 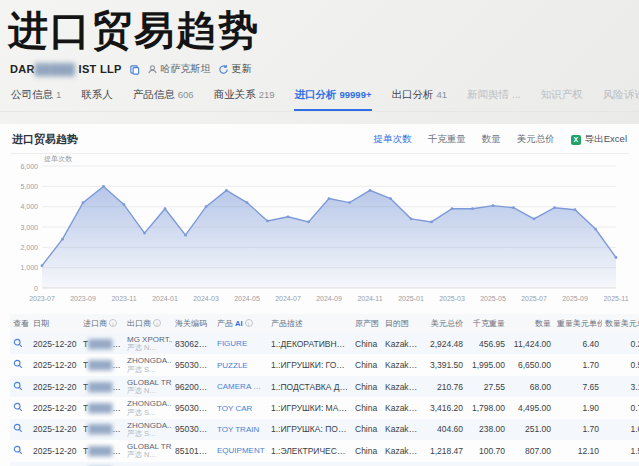 What do you see at coordinates (148, 324) in the screenshot?
I see `column-header-exporter: 出口商i` at bounding box center [148, 324].